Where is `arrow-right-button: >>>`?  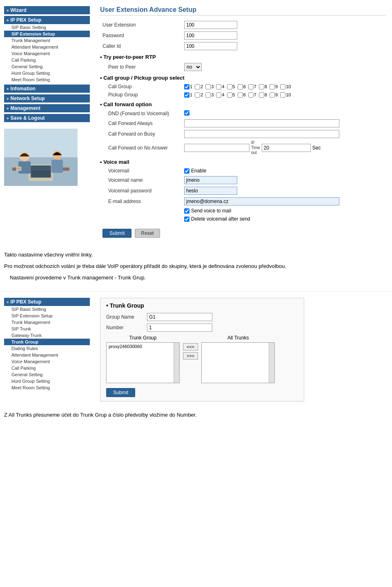
arrow-right-button: >>> is located at coordinates (190, 356).